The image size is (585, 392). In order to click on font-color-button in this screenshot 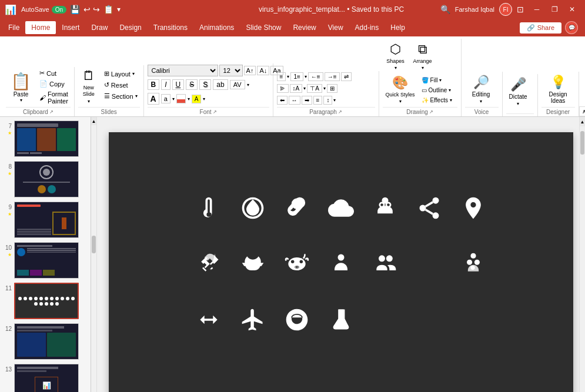, I will do `click(181, 99)`.